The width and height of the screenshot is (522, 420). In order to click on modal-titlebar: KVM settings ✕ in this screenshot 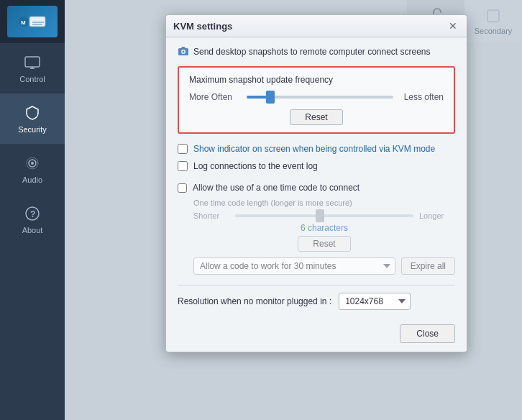, I will do `click(316, 26)`.